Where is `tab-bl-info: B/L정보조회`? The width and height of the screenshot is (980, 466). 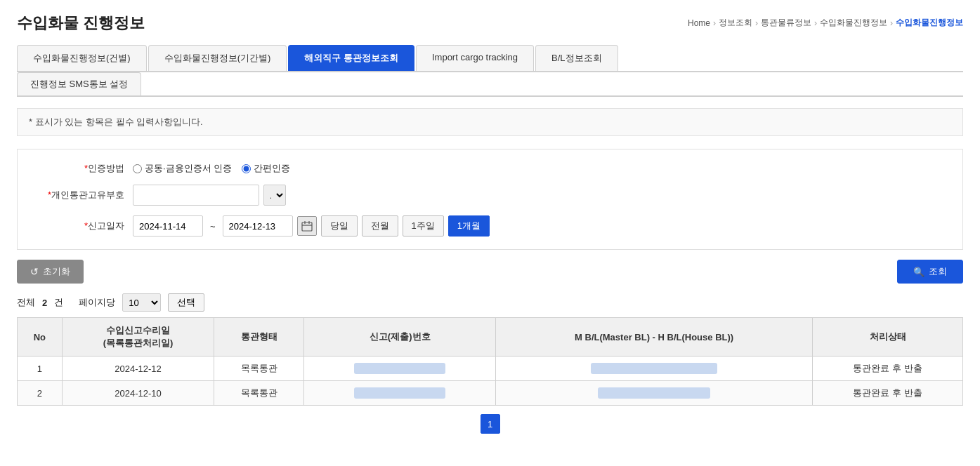 tab-bl-info: B/L정보조회 is located at coordinates (577, 58).